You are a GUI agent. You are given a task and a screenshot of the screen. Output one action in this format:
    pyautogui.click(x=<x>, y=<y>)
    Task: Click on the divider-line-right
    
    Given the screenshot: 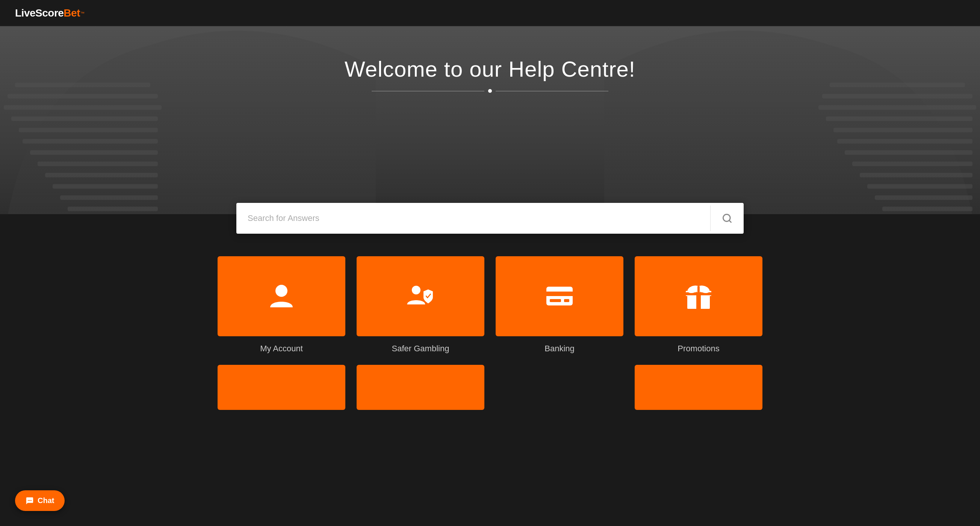 What is the action you would take?
    pyautogui.click(x=552, y=91)
    